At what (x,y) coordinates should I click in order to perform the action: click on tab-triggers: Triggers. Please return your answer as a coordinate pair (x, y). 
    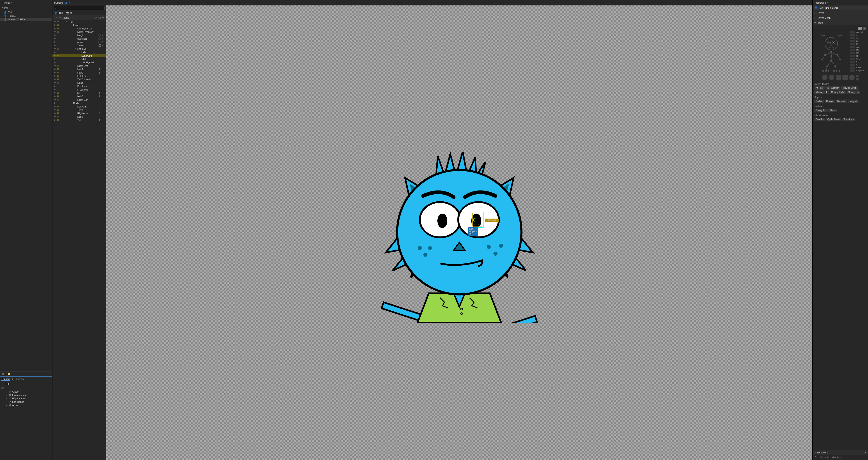
    Looking at the image, I should click on (6, 379).